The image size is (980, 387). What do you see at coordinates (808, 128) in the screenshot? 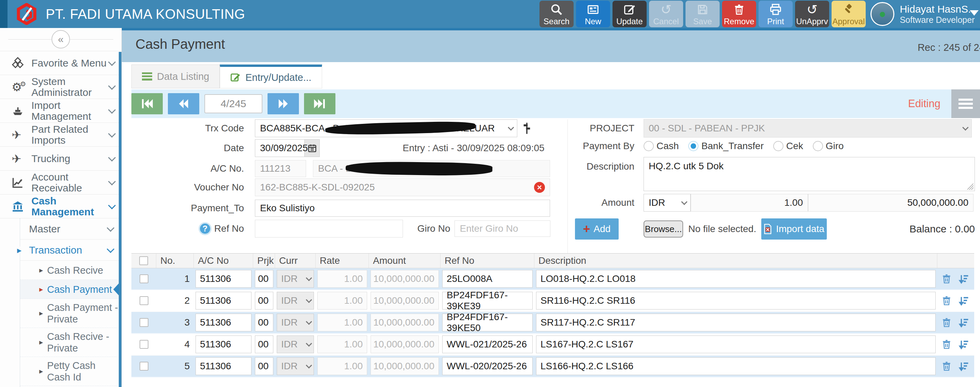
I see `project-select: 00 - SDL - PABEAN - PPJK` at bounding box center [808, 128].